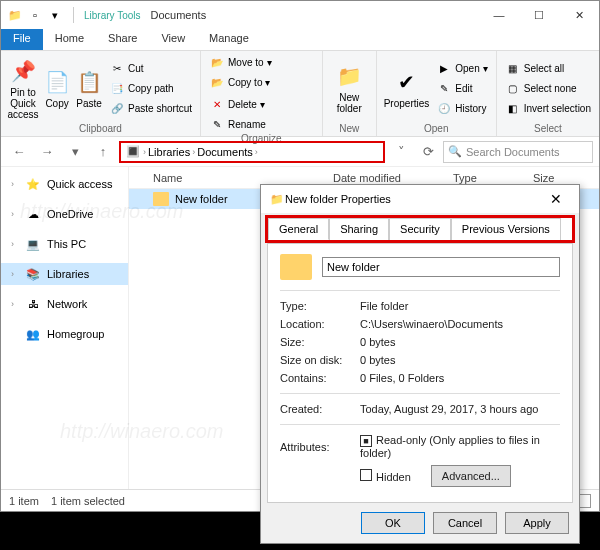 The image size is (600, 550). What do you see at coordinates (436, 128) in the screenshot?
I see `open-group-label: Open` at bounding box center [436, 128].